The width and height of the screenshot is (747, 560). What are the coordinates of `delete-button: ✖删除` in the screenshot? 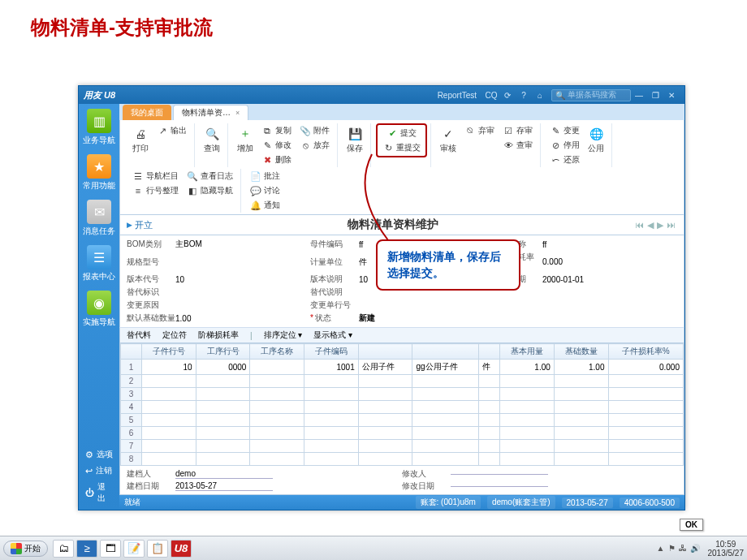 It's located at (276, 160).